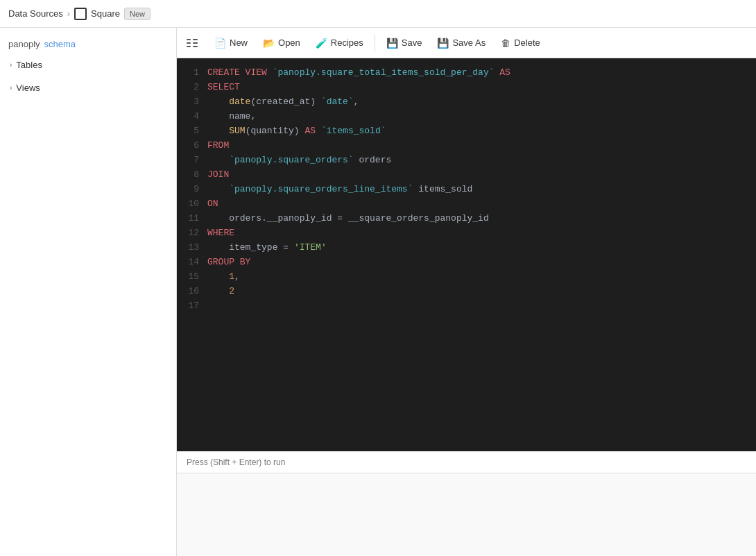 The width and height of the screenshot is (756, 556). What do you see at coordinates (443, 43) in the screenshot?
I see `save-as-icon: 💾` at bounding box center [443, 43].